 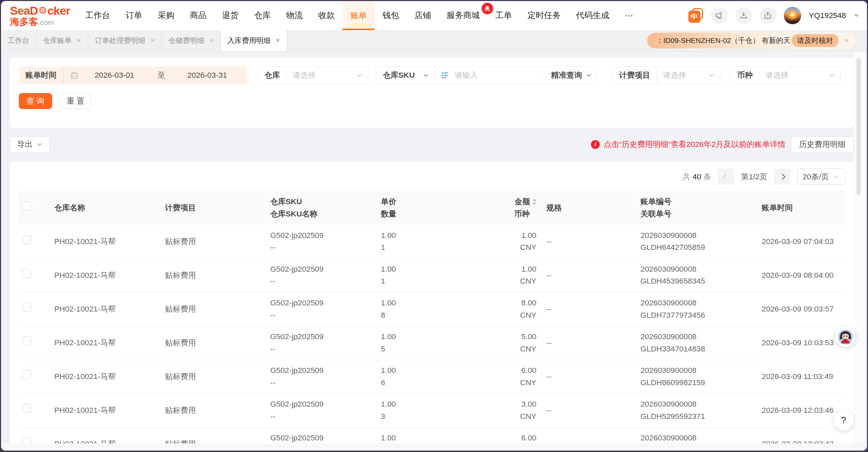 What do you see at coordinates (846, 337) in the screenshot?
I see `assistant-avatar-floater` at bounding box center [846, 337].